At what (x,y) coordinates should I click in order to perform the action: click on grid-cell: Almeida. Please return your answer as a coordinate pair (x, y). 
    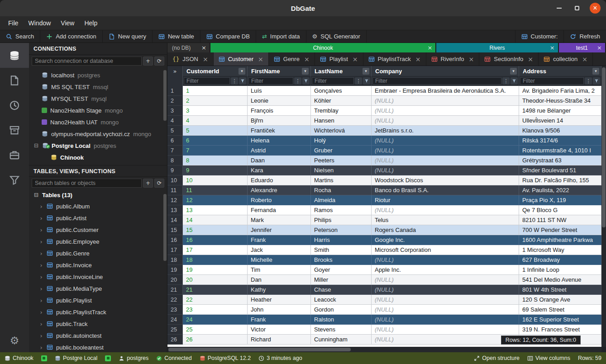
    Looking at the image, I should click on (341, 200).